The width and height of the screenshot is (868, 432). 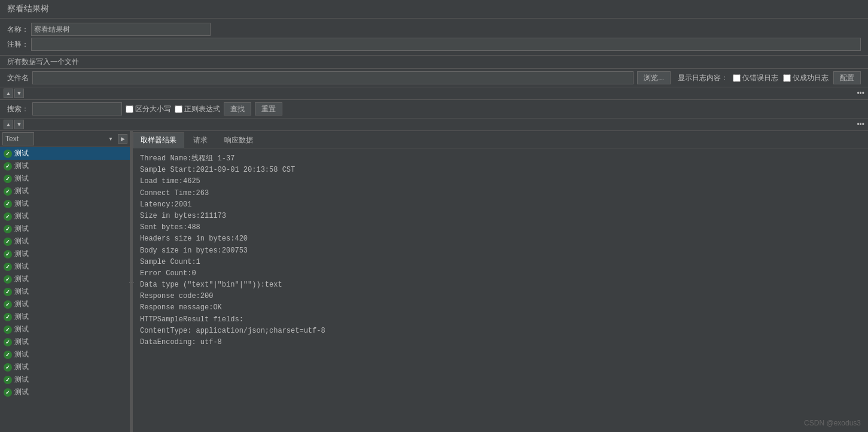 What do you see at coordinates (18, 139) in the screenshot?
I see `text-format-dropdown: Text HTML JSON XML RegExp` at bounding box center [18, 139].